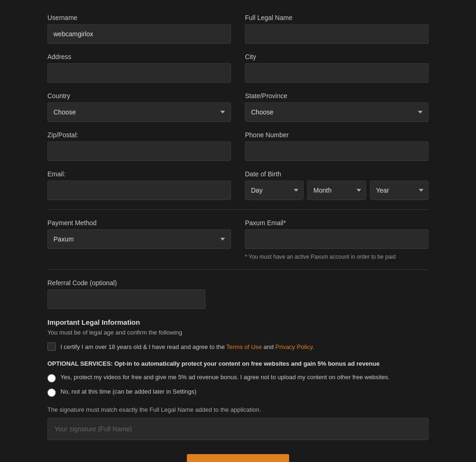 The image size is (476, 462). What do you see at coordinates (187, 347) in the screenshot?
I see `certify-label: I certify I am over 18 years old & I hav…` at bounding box center [187, 347].